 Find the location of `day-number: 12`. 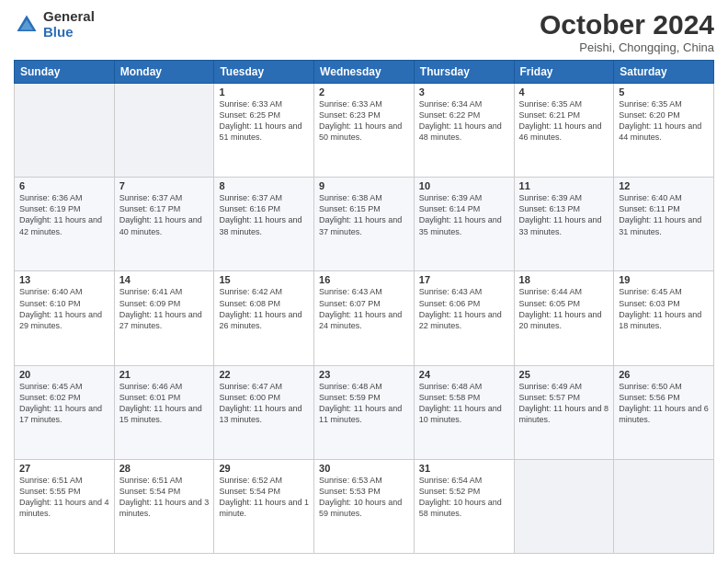

day-number: 12 is located at coordinates (664, 186).